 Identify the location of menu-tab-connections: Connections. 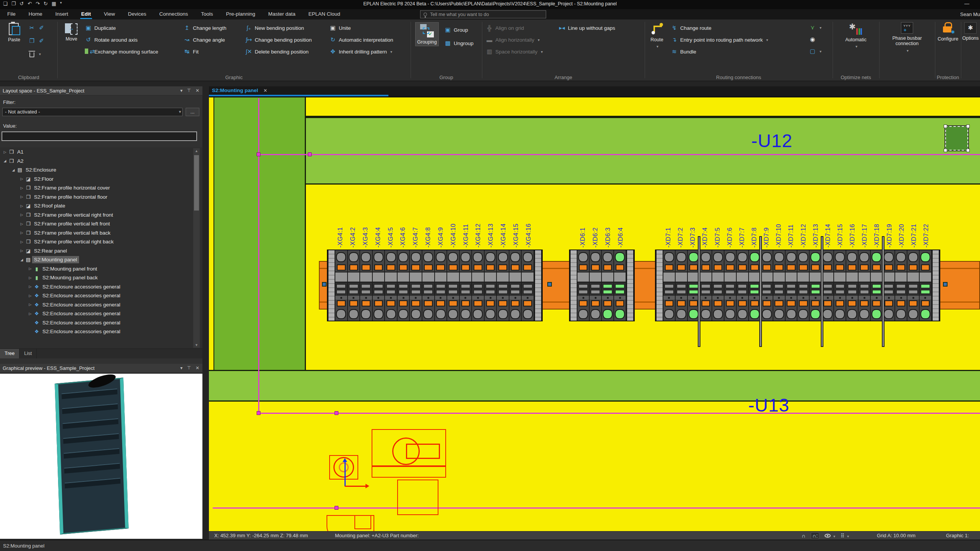
(173, 15).